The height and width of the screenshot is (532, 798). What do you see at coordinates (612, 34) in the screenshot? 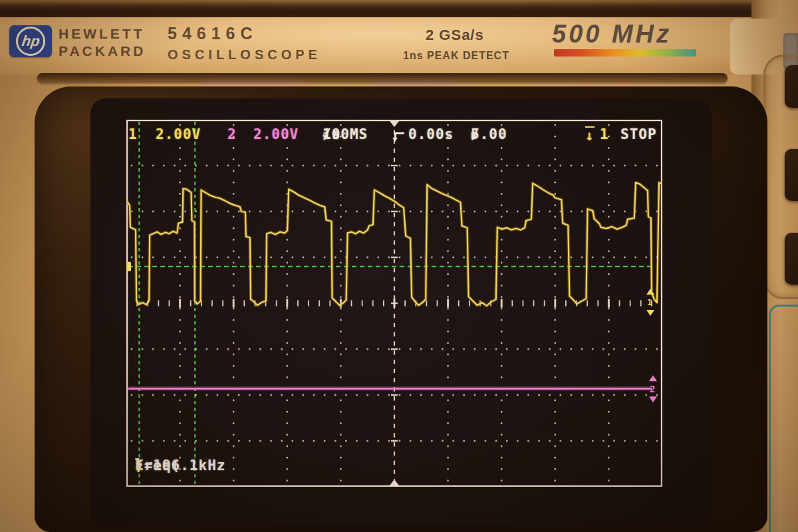
I see `bandwidth-label: 500 MHz` at bounding box center [612, 34].